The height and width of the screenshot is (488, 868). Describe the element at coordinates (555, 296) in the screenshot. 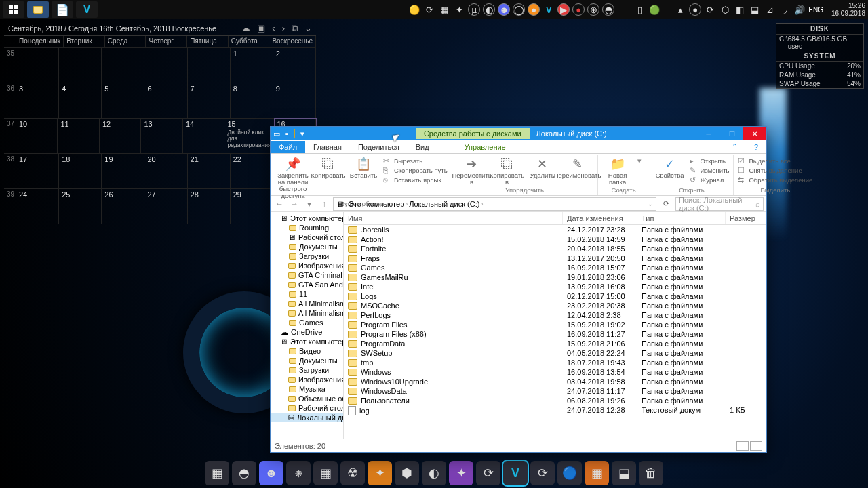

I see `file-row: Logs02.12.2017 15:00Папка с файлами` at that location.